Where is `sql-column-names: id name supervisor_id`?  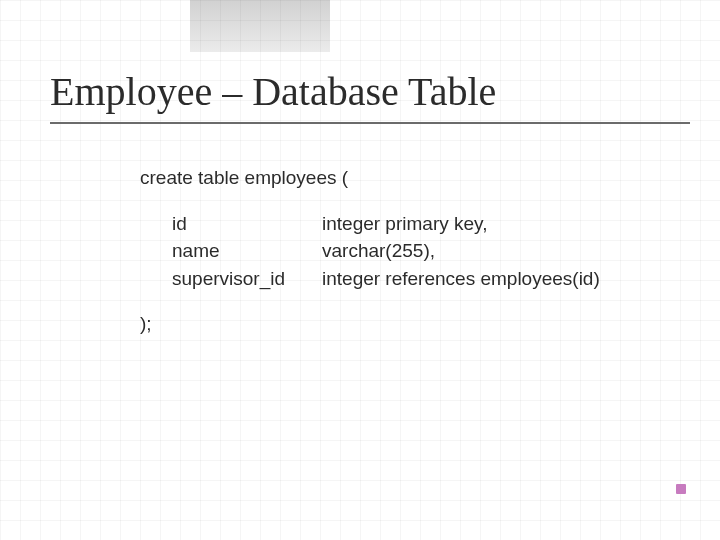
sql-column-names: id name supervisor_id is located at coordinates (247, 252).